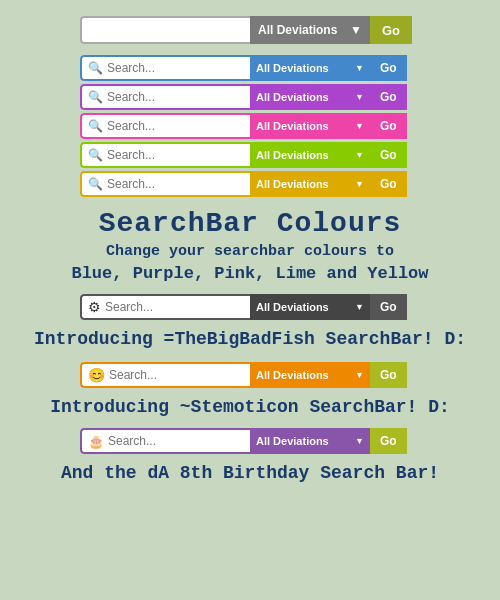 This screenshot has height=600, width=500. What do you see at coordinates (176, 375) in the screenshot?
I see `search-text-orange` at bounding box center [176, 375].